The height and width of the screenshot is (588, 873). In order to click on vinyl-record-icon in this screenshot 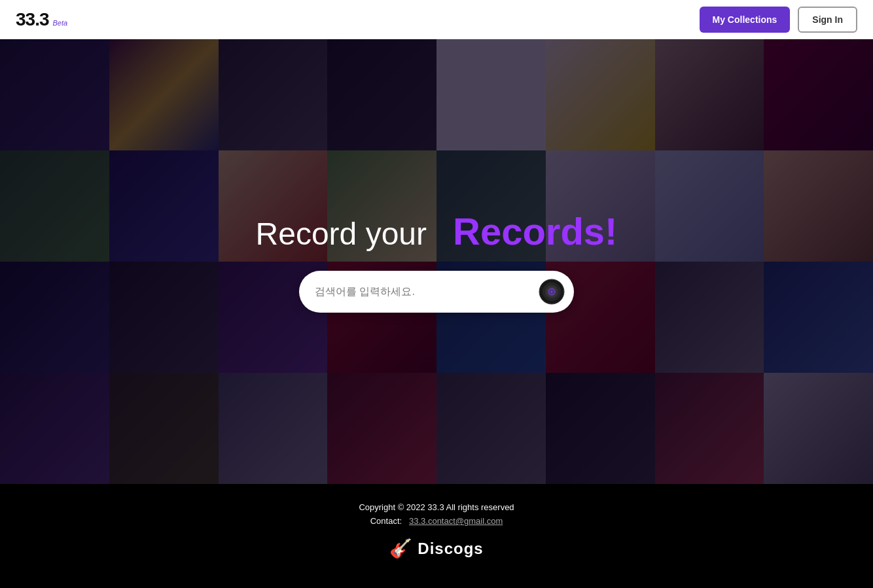, I will do `click(552, 292)`.